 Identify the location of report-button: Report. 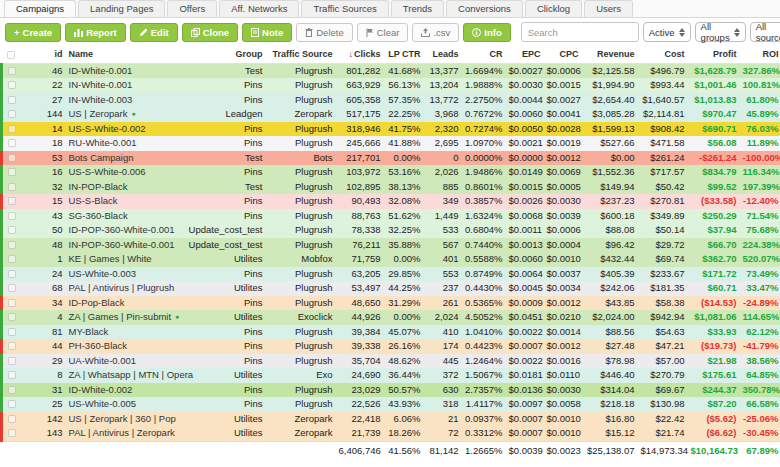
(96, 32).